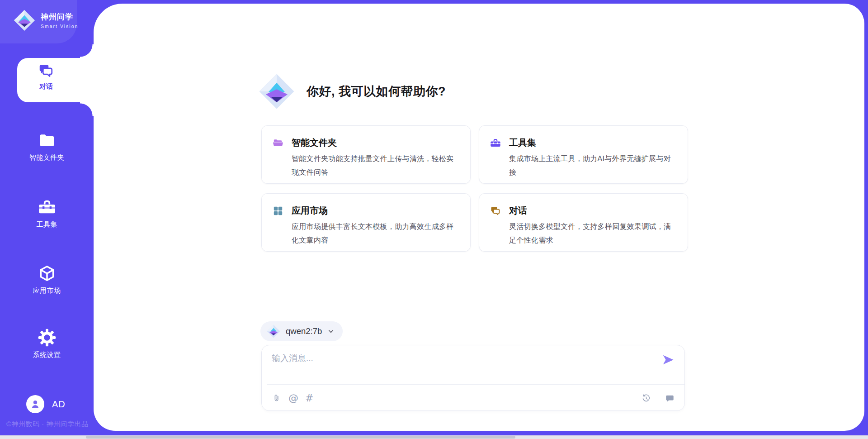 Image resolution: width=868 pixels, height=439 pixels. I want to click on card-title: 智能文件夹, so click(314, 143).